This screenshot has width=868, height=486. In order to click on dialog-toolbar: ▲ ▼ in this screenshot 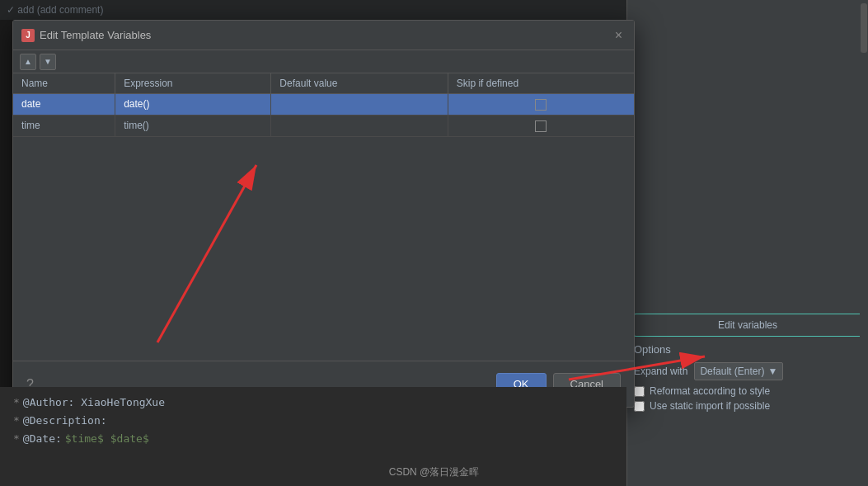, I will do `click(323, 62)`.